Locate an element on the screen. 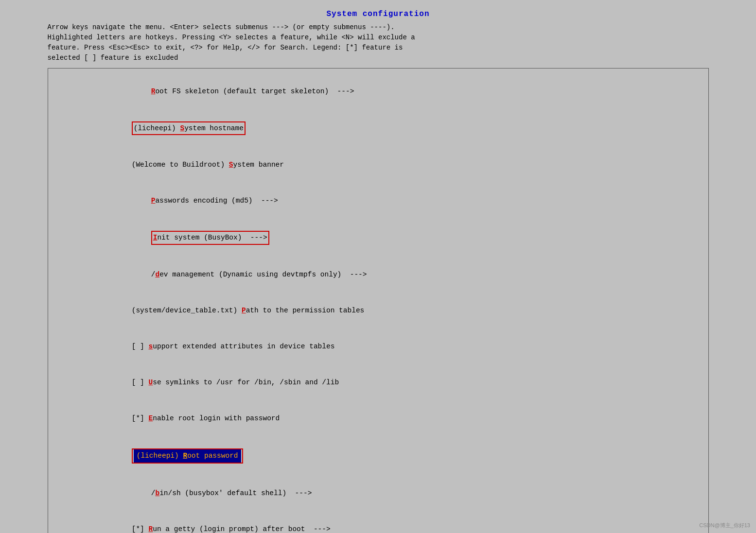 This screenshot has height=533, width=756. menu-item-root-password: (licheepi) Root password is located at coordinates (378, 456).